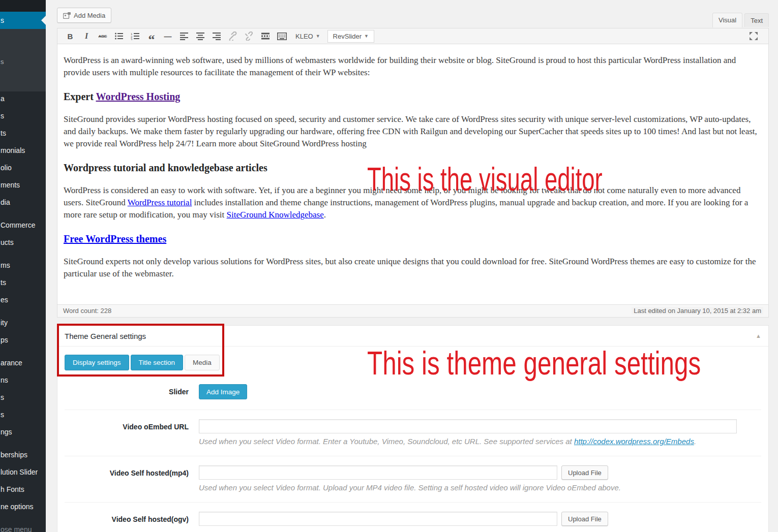  Describe the element at coordinates (23, 6) in the screenshot. I see `admin-topbar` at that location.